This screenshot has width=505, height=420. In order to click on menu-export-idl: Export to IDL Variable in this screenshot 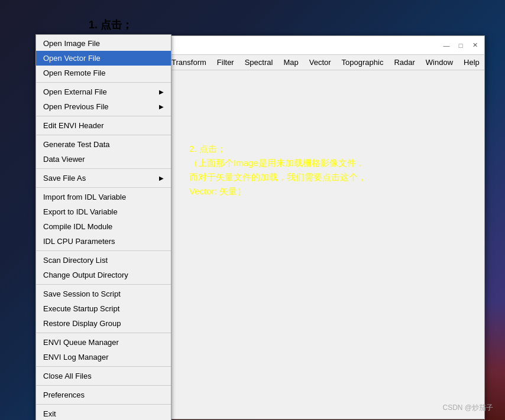, I will do `click(103, 211)`.